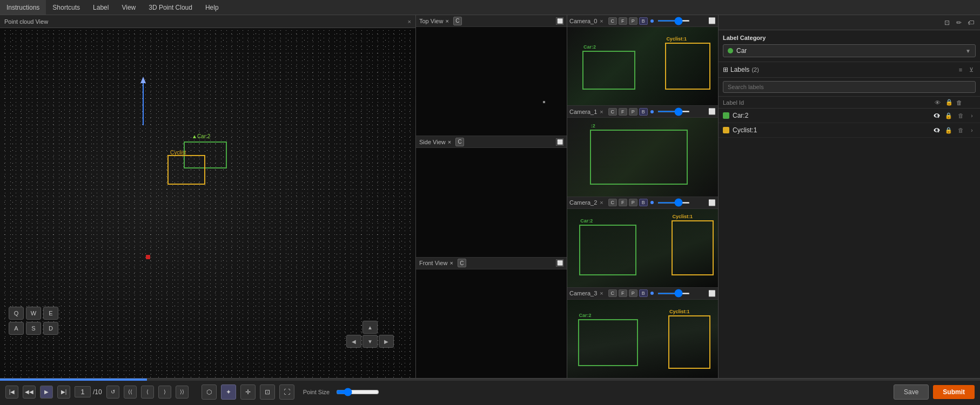  What do you see at coordinates (949, 130) in the screenshot?
I see `label-cyclist1-lock: 🔒` at bounding box center [949, 130].